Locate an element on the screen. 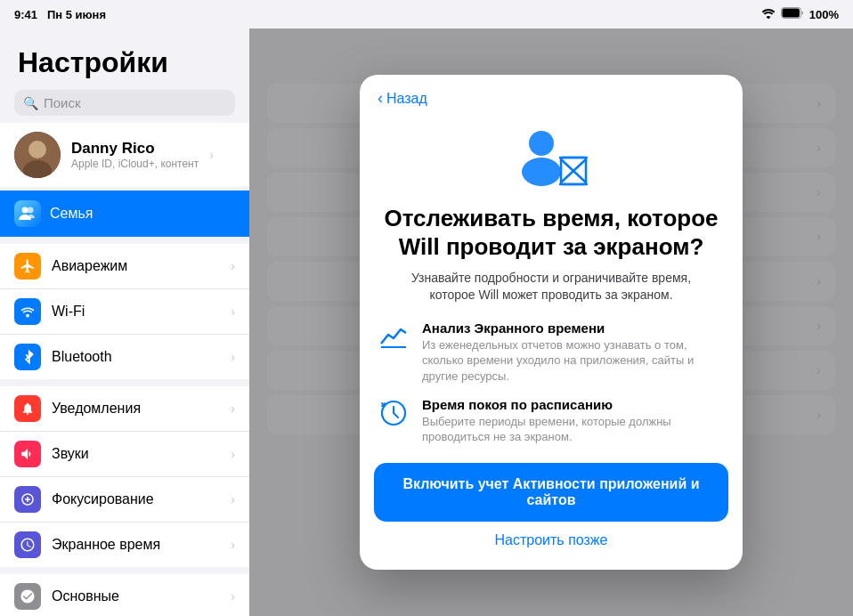 The height and width of the screenshot is (616, 853). sidebar-item-airplane: Авиарежим › is located at coordinates (125, 267).